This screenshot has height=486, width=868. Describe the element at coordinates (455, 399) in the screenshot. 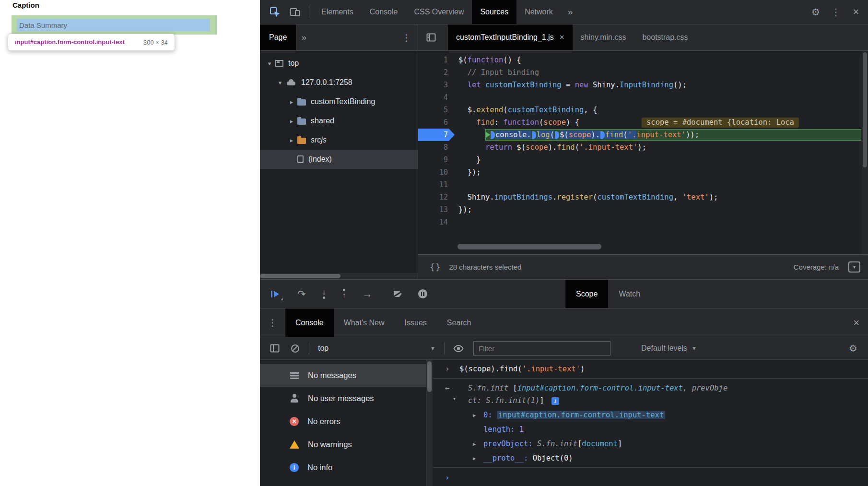

I see `collapse-caret-icon: ▾` at that location.